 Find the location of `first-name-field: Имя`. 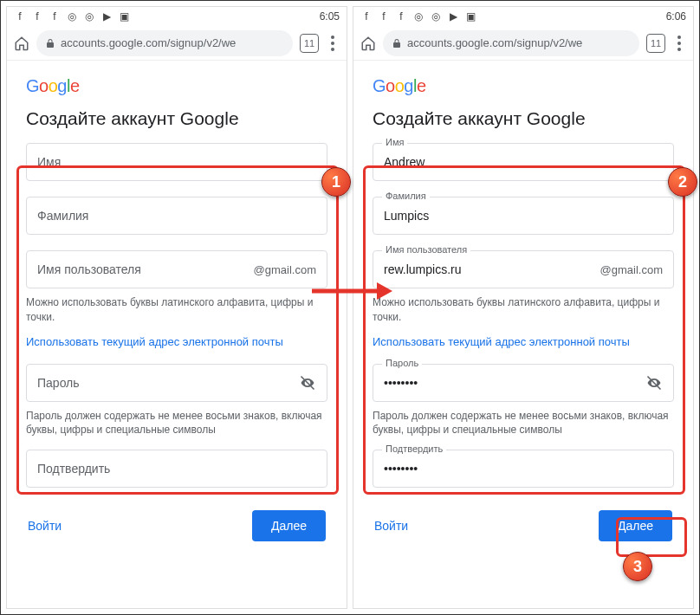

first-name-field: Имя is located at coordinates (523, 162).